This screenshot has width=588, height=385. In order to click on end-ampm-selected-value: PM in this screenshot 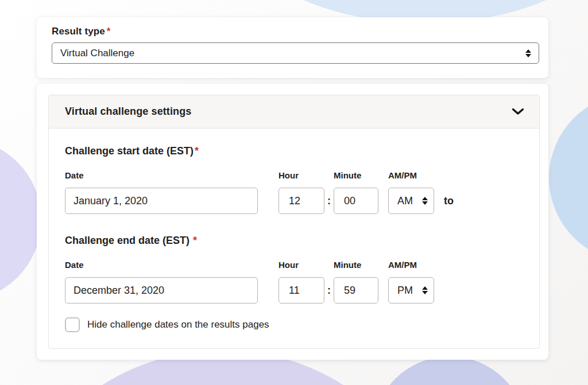, I will do `click(405, 290)`.